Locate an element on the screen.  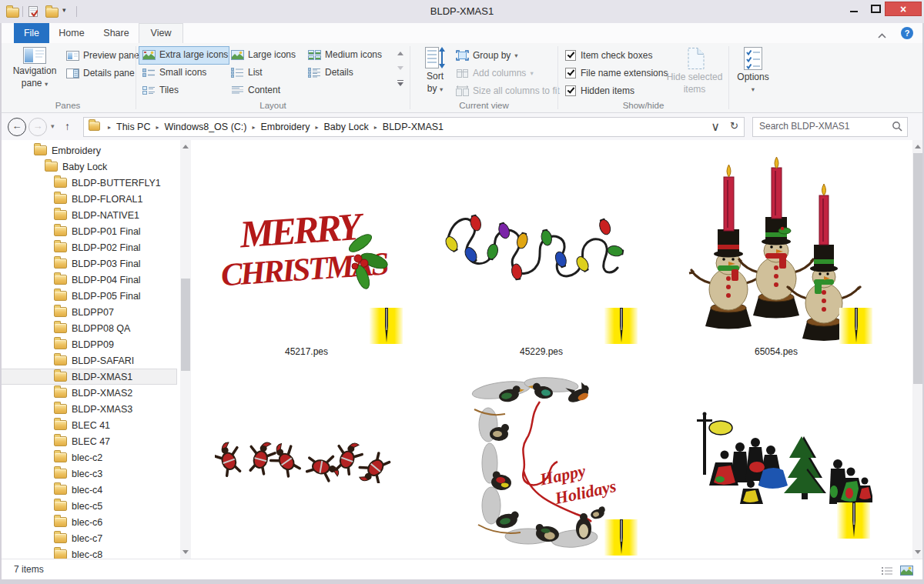
layout-scroll-up-icon is located at coordinates (400, 54).